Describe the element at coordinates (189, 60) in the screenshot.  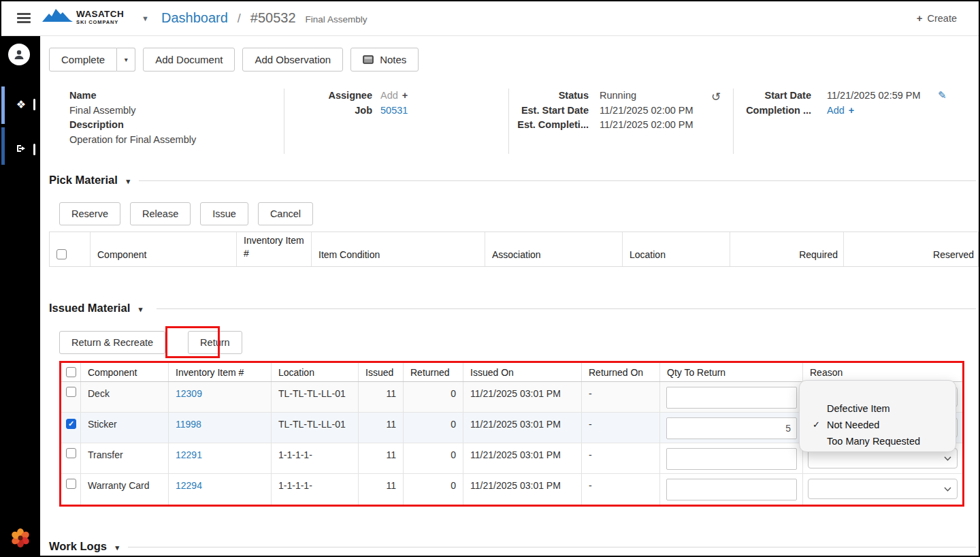
I see `add-document-button: Add Document` at that location.